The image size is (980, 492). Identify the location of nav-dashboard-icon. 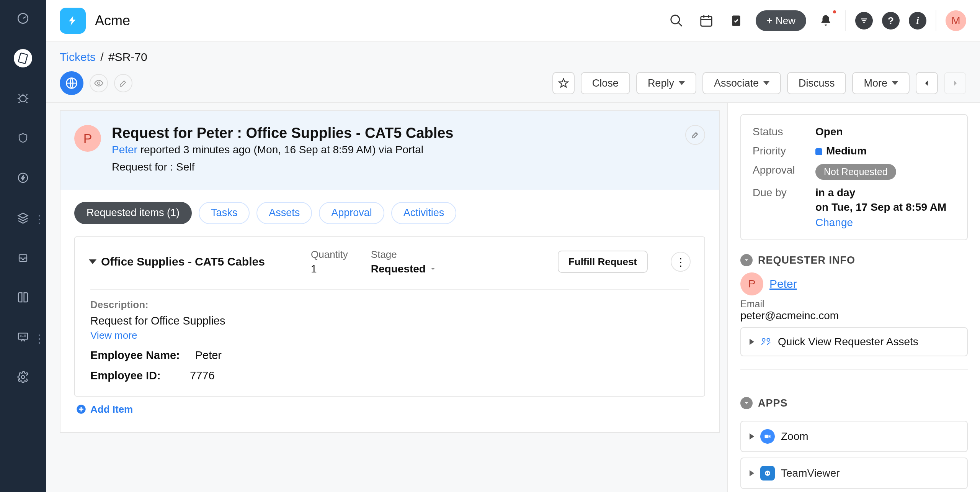
(23, 18).